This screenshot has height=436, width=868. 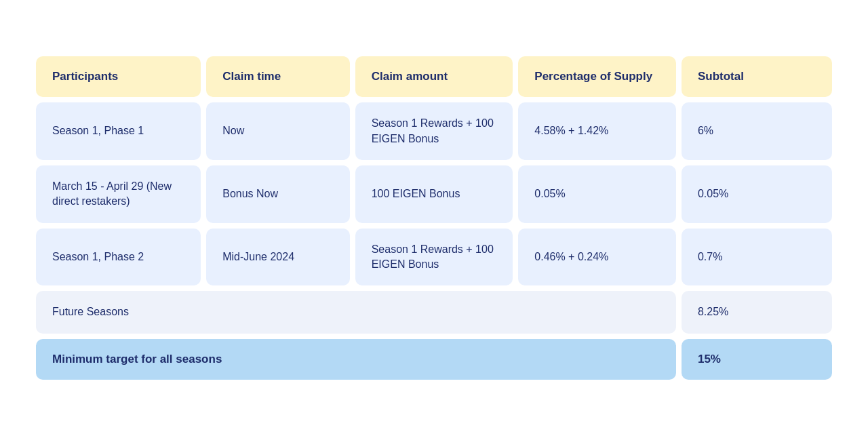 What do you see at coordinates (118, 77) in the screenshot?
I see `header-participants: Participants` at bounding box center [118, 77].